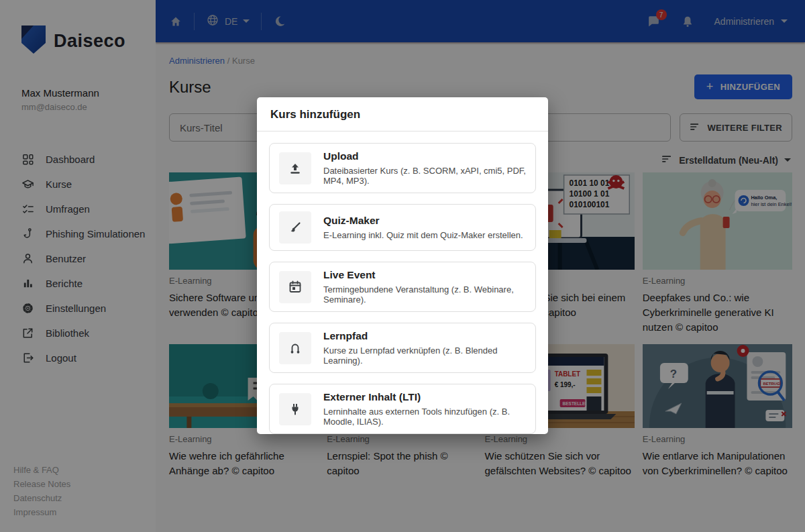  I want to click on modal-option-upload: Upload Dateibasierter Kurs (z. B. SCORM,…, so click(402, 168).